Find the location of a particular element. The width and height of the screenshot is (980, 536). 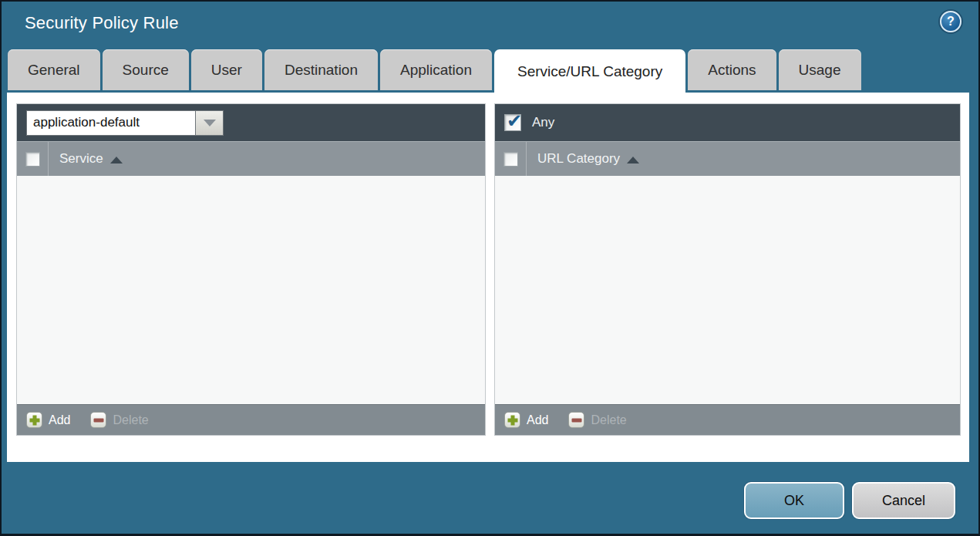

dialog-title: Security Policy Rule is located at coordinates (102, 23).